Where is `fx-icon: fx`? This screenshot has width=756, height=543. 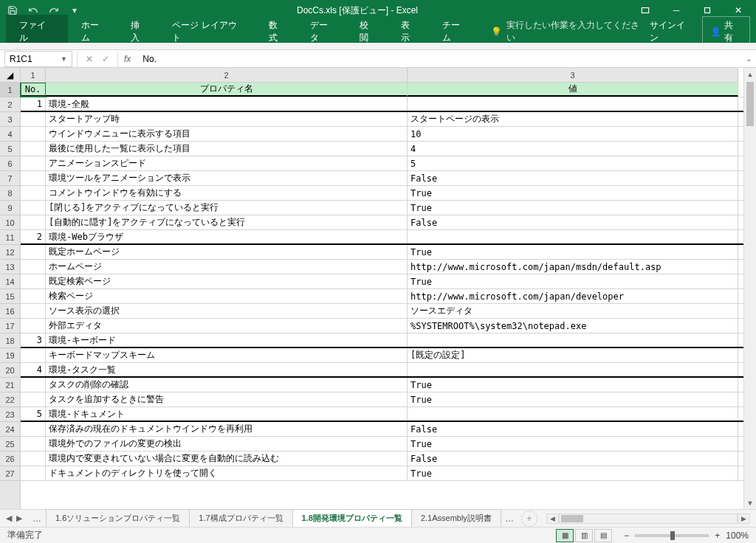
fx-icon: fx is located at coordinates (127, 59).